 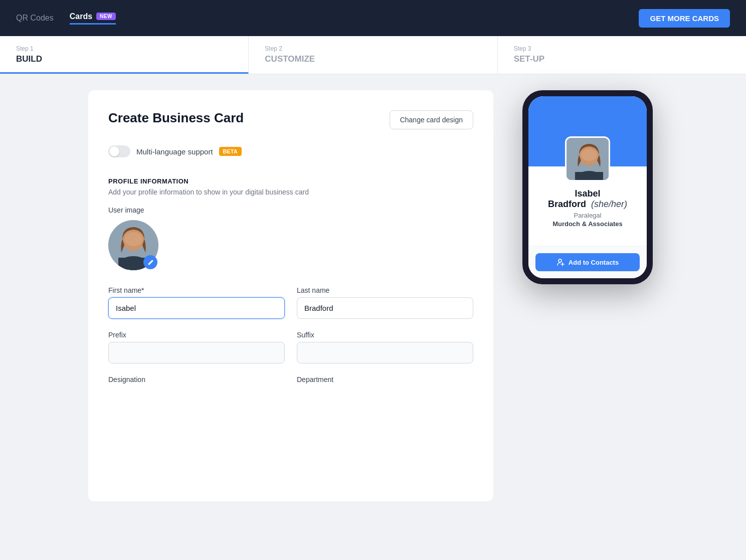 What do you see at coordinates (373, 55) in the screenshot?
I see `step-2: Step 2 CUSTOMIZE` at bounding box center [373, 55].